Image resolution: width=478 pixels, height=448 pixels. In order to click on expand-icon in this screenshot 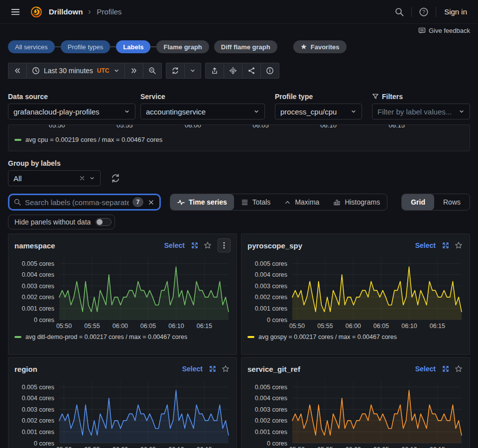, I will do `click(195, 245)`.